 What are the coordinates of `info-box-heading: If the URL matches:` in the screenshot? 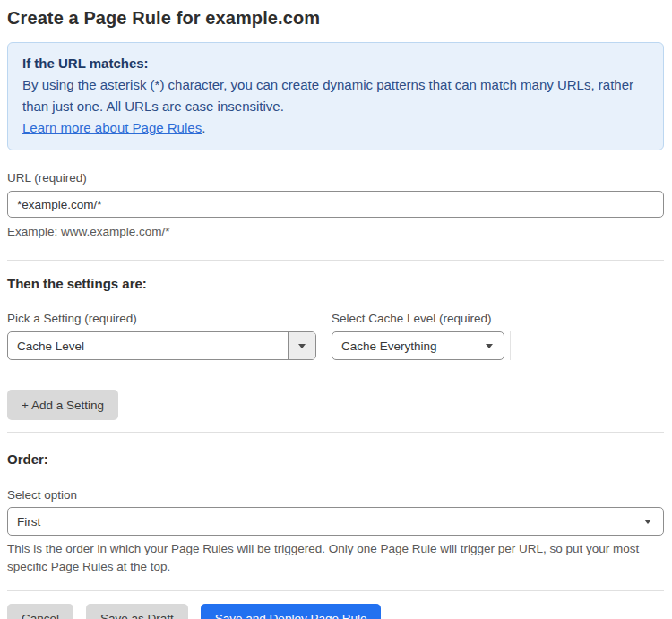 It's located at (335, 64).